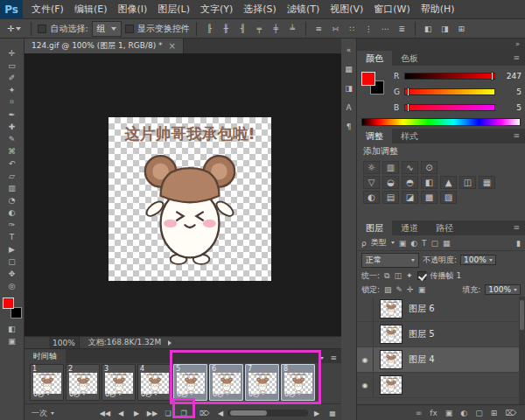 The image size is (525, 420). I want to click on unify-visibility-icon: ◫, so click(397, 276).